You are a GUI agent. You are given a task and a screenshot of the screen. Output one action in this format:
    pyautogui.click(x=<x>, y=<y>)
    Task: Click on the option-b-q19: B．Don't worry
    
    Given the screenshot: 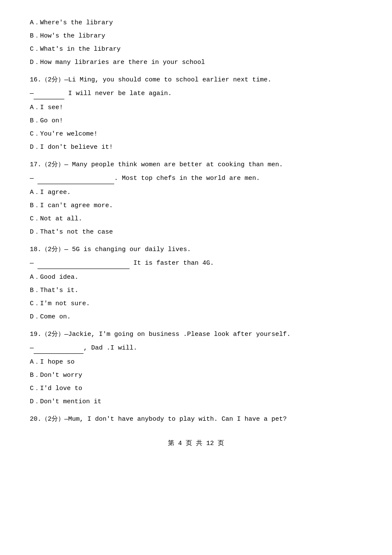 What is the action you would take?
    pyautogui.click(x=196, y=375)
    